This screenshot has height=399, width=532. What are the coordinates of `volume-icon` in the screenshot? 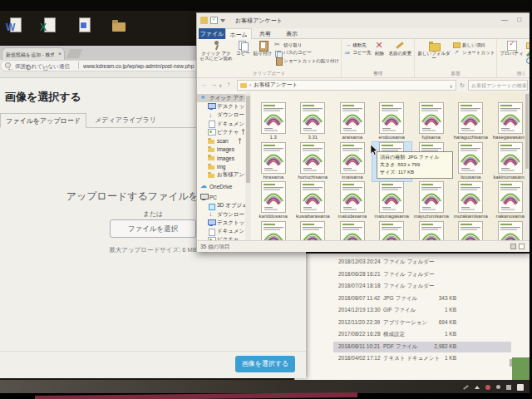 It's located at (499, 387).